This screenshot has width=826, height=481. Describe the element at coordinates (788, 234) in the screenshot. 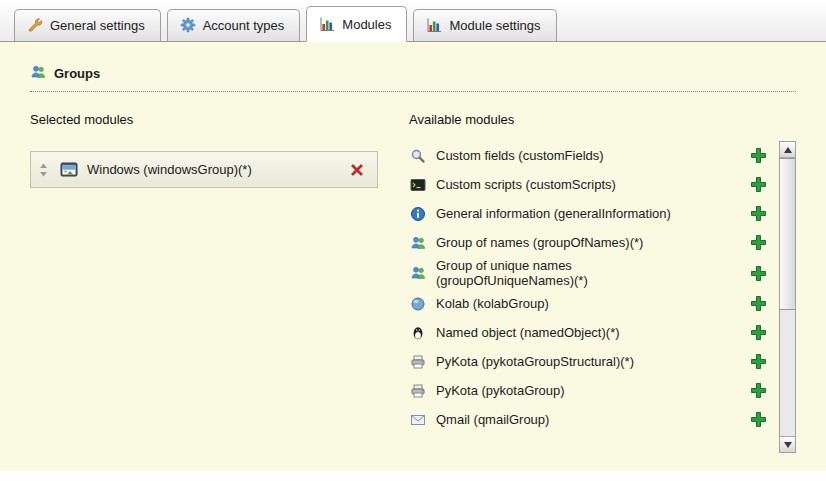

I see `scrollbar-thumb` at that location.